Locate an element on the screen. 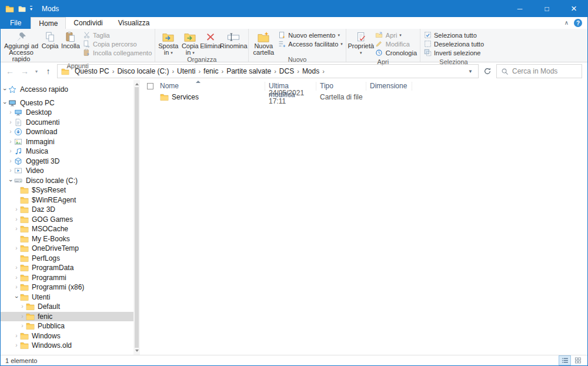 The image size is (588, 366). sidebar-item-accesso-rapido: ›Accesso rapido is located at coordinates (71, 89).